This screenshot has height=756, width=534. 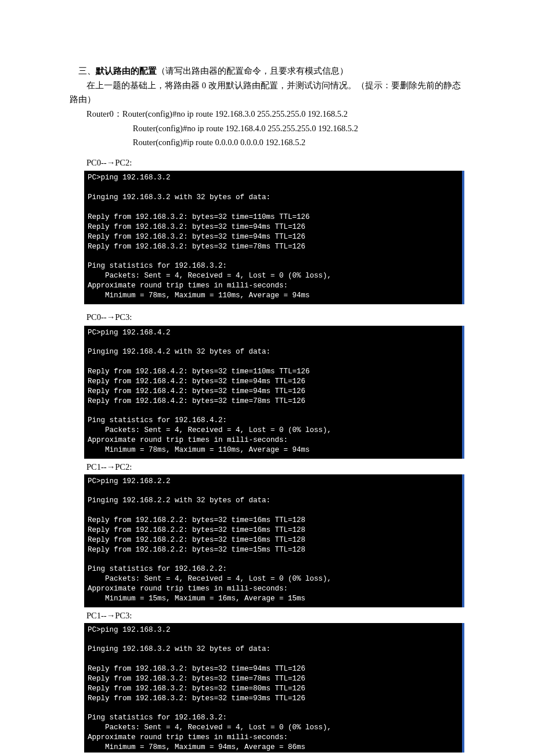 I want to click on terminal-output-pc1-pc2: PC>ping 192.168.2.2 Pinging 192.168.2.2 …, so click(x=274, y=541).